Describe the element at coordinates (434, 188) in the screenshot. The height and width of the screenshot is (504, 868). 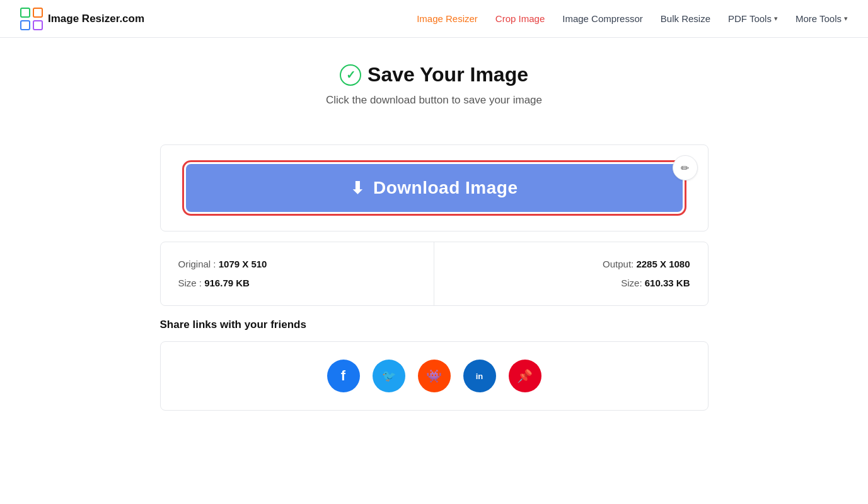
I see `download-button: ⬇ Download Image` at that location.